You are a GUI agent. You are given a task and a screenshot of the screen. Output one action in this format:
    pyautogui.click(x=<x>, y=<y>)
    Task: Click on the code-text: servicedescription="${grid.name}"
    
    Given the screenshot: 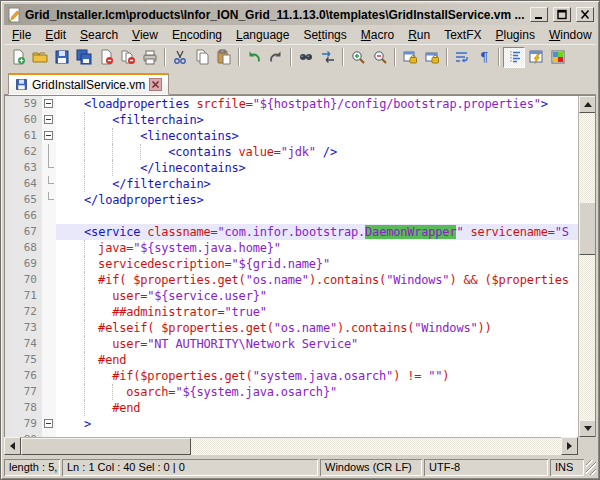 What is the action you would take?
    pyautogui.click(x=317, y=264)
    